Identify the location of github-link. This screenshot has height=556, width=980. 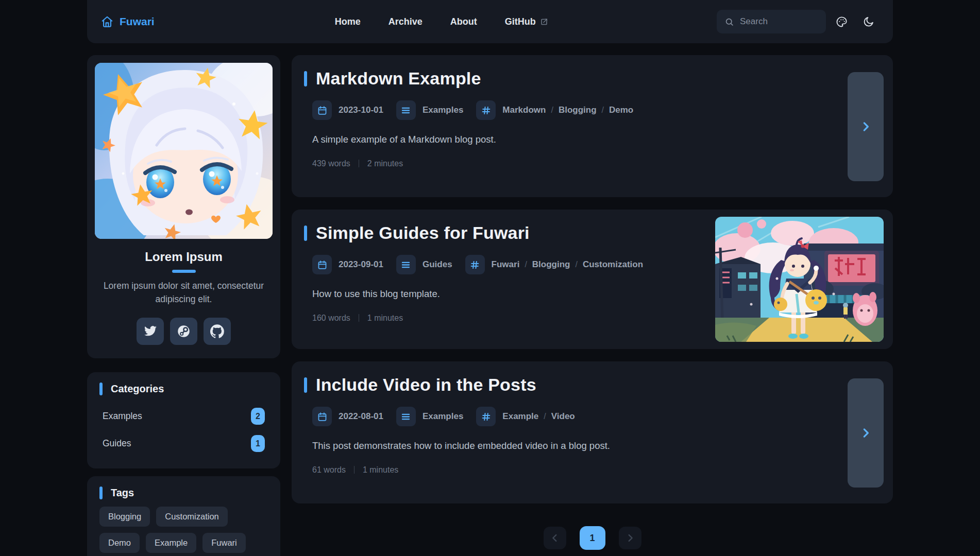
(217, 332).